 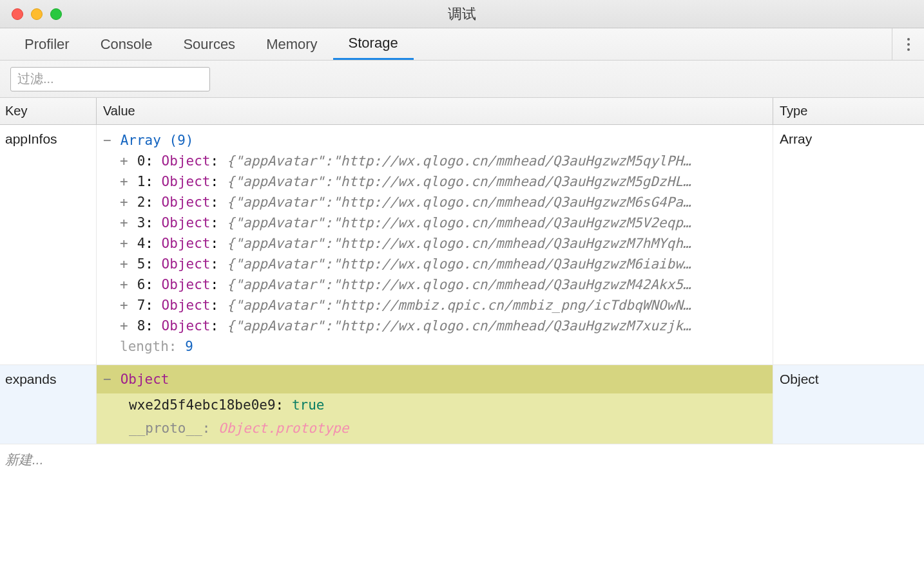 What do you see at coordinates (462, 460) in the screenshot?
I see `new-entry-row: 新建...` at bounding box center [462, 460].